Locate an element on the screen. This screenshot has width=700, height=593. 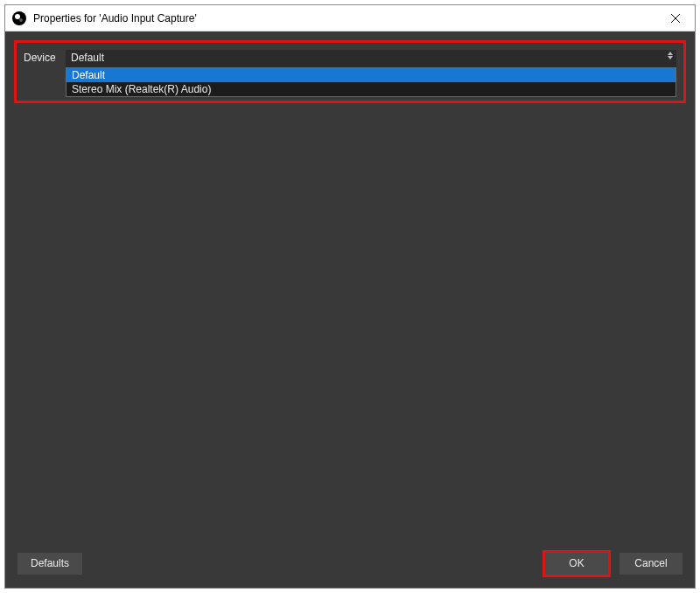
device-option-default: Default is located at coordinates (371, 75).